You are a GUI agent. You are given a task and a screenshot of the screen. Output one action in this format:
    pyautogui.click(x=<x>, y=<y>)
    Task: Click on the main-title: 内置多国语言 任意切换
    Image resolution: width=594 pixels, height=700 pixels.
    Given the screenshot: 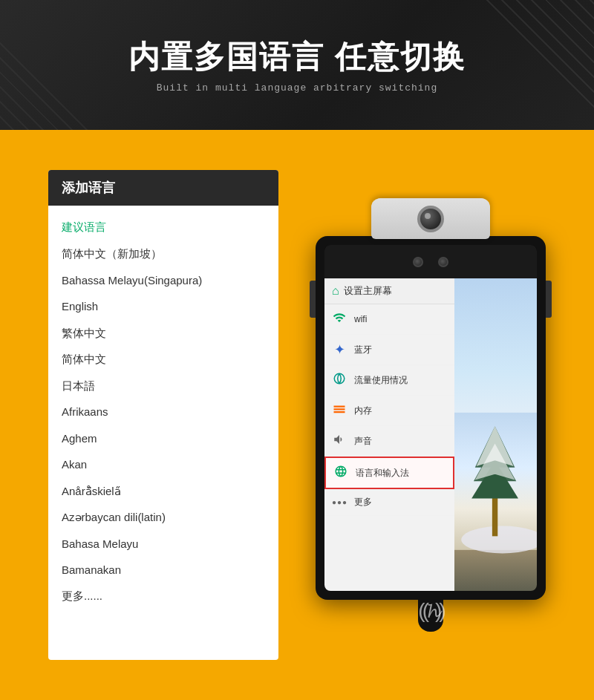 What is the action you would take?
    pyautogui.click(x=297, y=57)
    